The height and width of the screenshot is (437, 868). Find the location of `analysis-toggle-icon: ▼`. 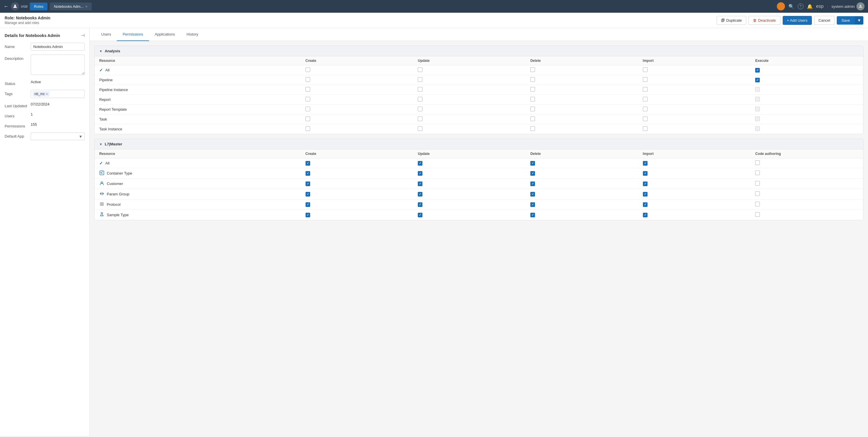

analysis-toggle-icon: ▼ is located at coordinates (101, 51).